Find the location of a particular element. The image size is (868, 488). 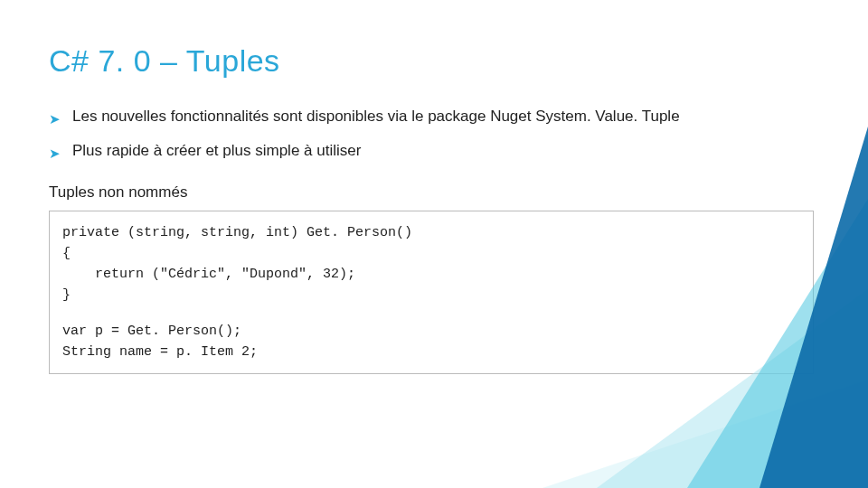

code-line: private (string, string, int) Get. Perso… is located at coordinates (237, 233).